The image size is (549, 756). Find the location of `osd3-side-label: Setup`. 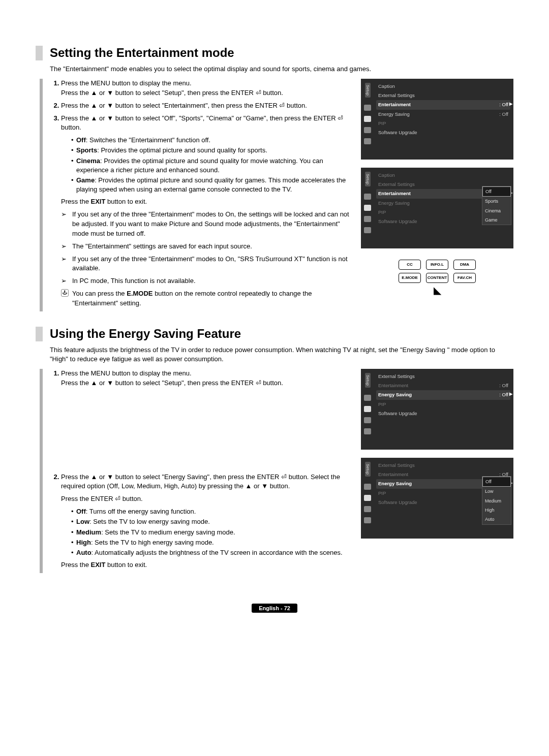

osd3-side-label: Setup is located at coordinates (368, 380).